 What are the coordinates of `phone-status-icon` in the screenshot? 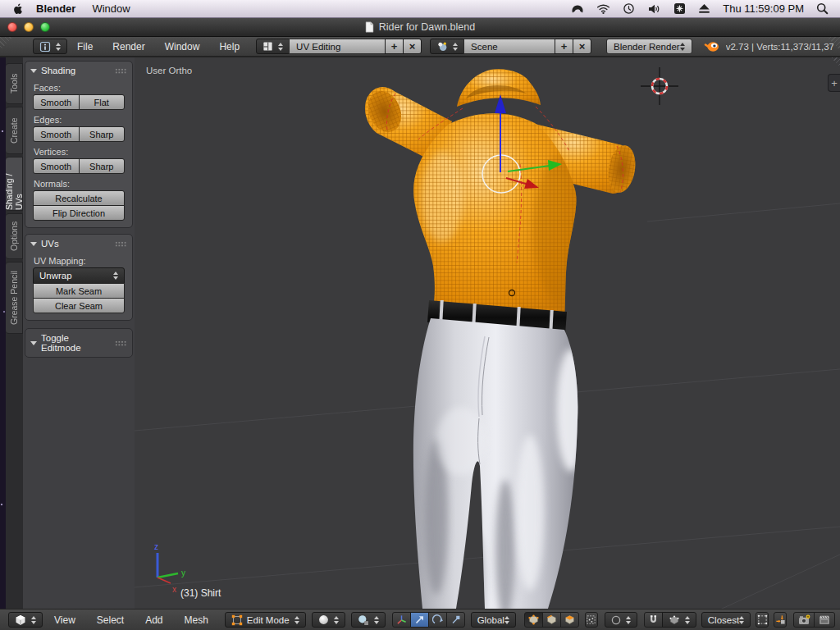 It's located at (578, 8).